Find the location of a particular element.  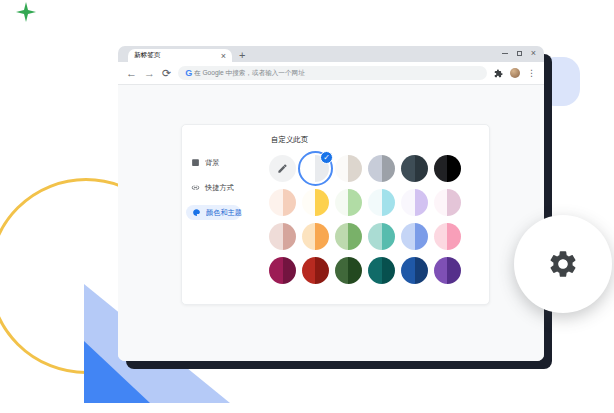

google-logo-icon: G is located at coordinates (188, 73).